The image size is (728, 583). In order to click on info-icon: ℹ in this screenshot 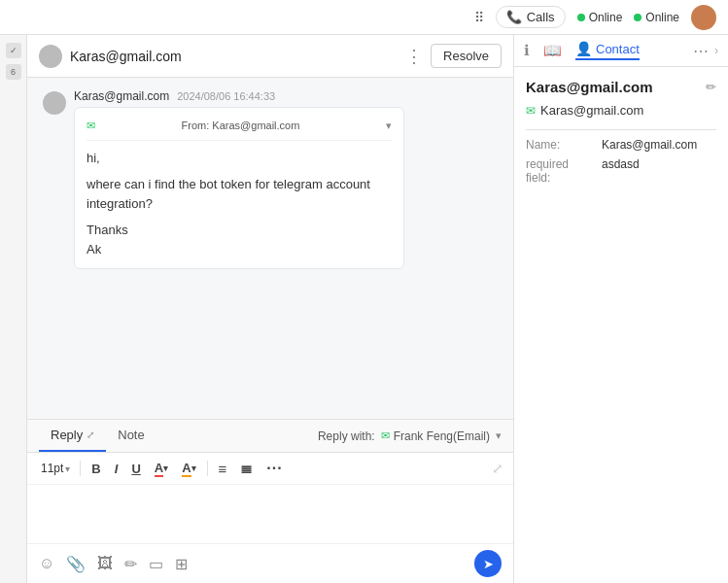, I will do `click(527, 51)`.